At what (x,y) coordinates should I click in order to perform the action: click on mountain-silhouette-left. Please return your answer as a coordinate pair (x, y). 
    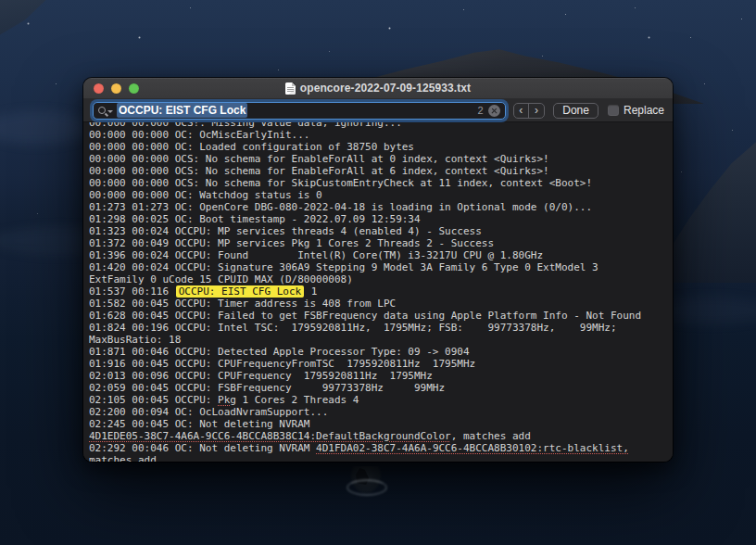
    Looking at the image, I should click on (42, 22).